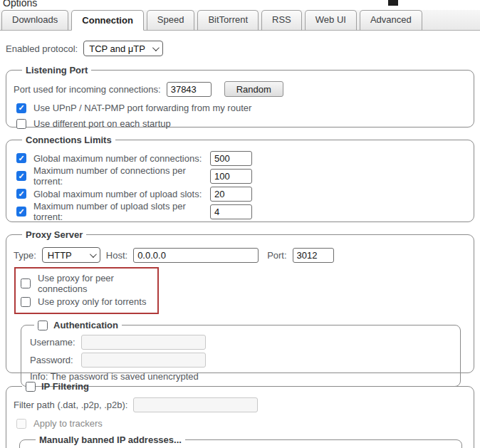  What do you see at coordinates (26, 283) in the screenshot?
I see `proxy-peer-connections-checkbox` at bounding box center [26, 283].